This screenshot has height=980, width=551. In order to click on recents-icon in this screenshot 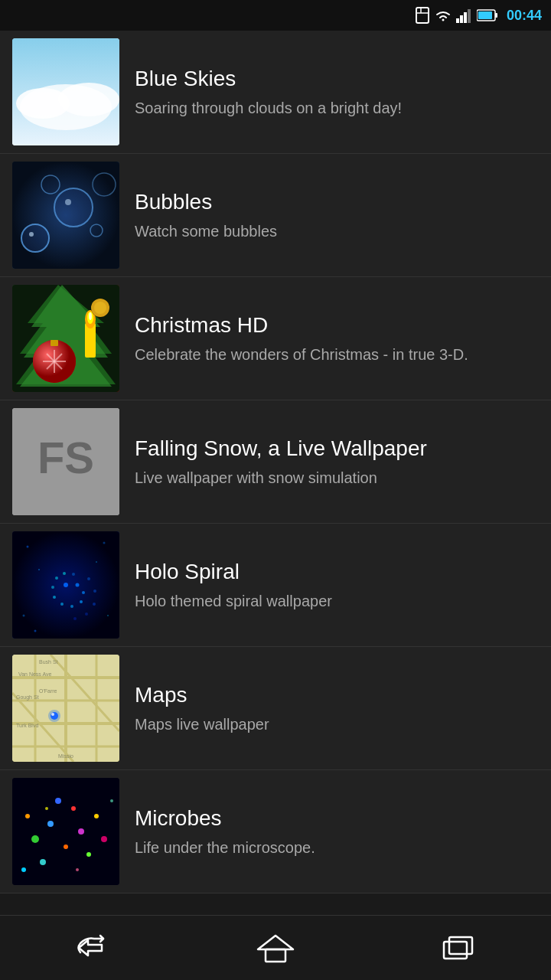, I will do `click(459, 948)`.